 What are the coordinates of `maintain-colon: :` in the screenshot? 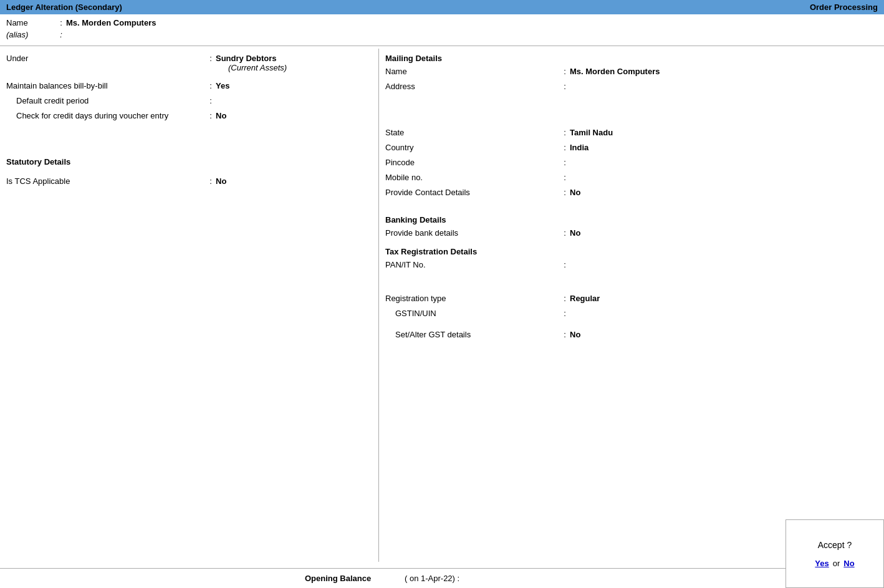 It's located at (211, 86).